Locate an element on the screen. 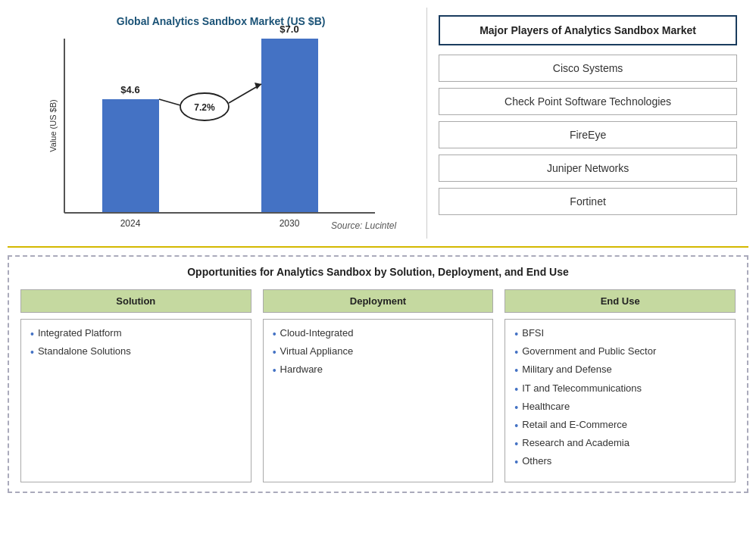 This screenshot has height=540, width=756. chart-title: Global Analytics Sandbox Market (US $B) is located at coordinates (221, 21).